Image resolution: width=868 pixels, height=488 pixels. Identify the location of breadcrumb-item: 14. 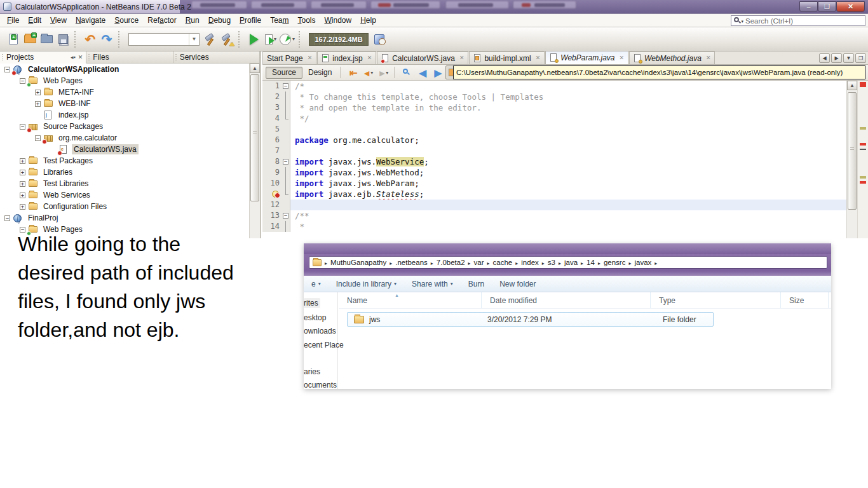
(591, 262).